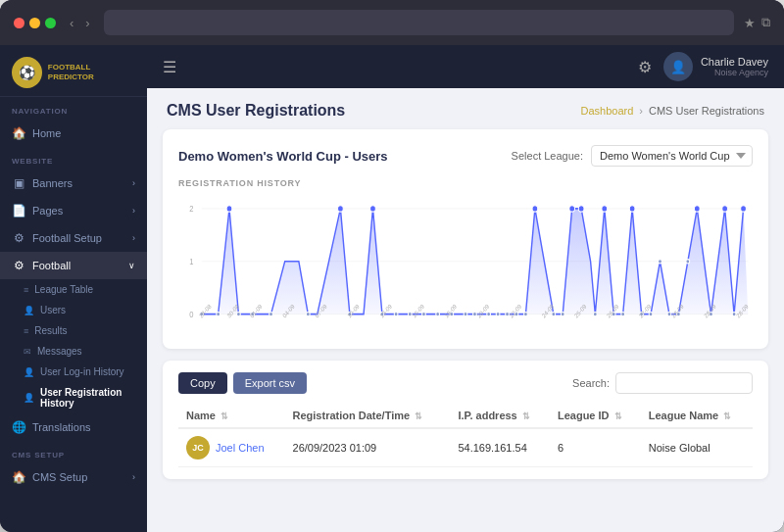  What do you see at coordinates (92, 73) in the screenshot?
I see `logo-text: FOOTBALL PREDICTOR` at bounding box center [92, 73].